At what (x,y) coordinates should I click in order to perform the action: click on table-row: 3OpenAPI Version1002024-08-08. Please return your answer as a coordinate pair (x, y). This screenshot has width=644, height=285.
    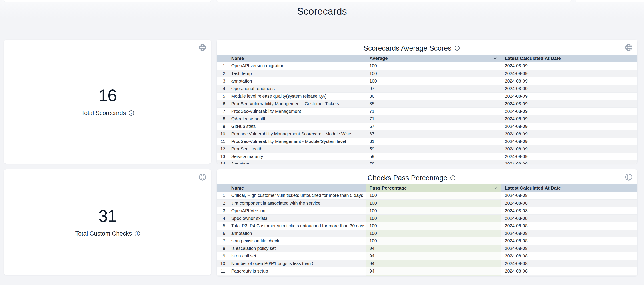
    Looking at the image, I should click on (427, 211).